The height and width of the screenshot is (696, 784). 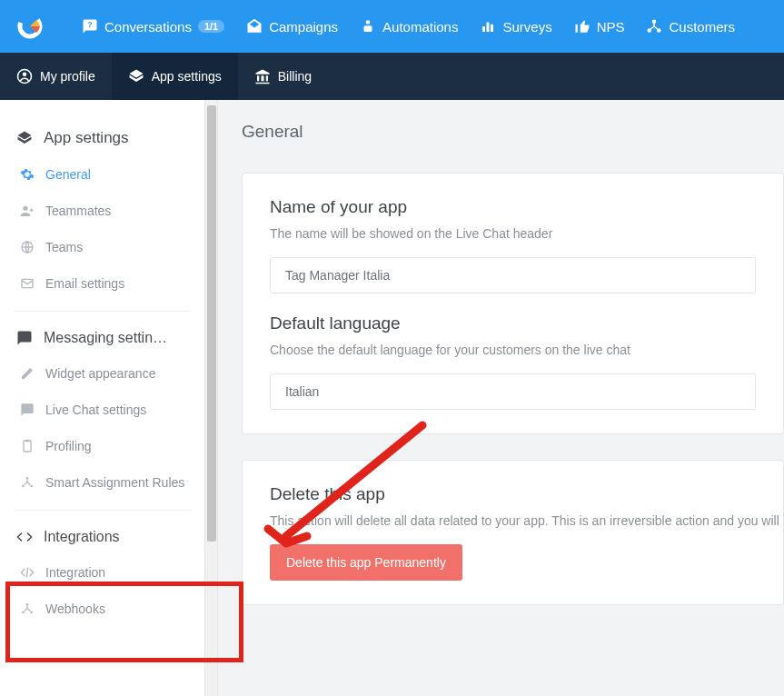 What do you see at coordinates (211, 26) in the screenshot?
I see `nav-badge: 1/1` at bounding box center [211, 26].